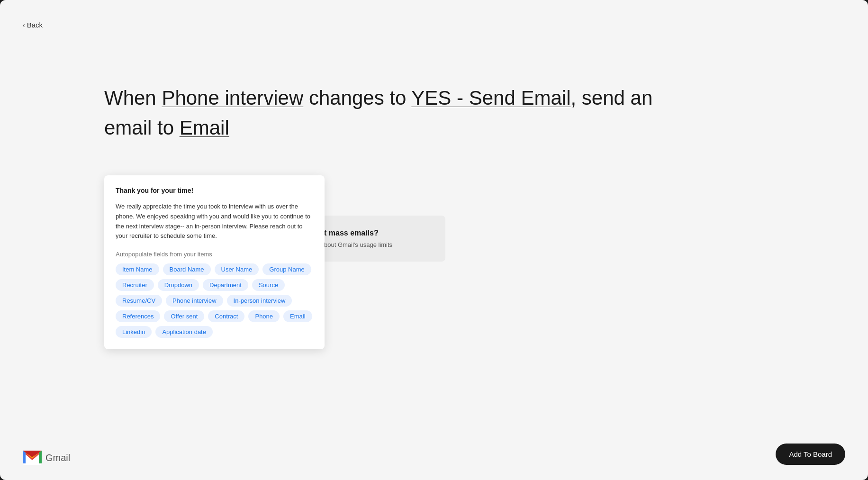  I want to click on target-field: Email, so click(205, 128).